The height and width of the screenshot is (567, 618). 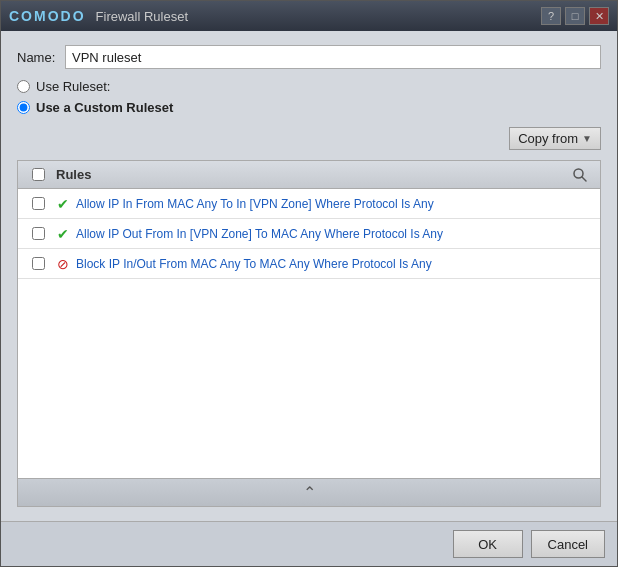 What do you see at coordinates (309, 544) in the screenshot?
I see `dialog-footer: OK Cancel` at bounding box center [309, 544].